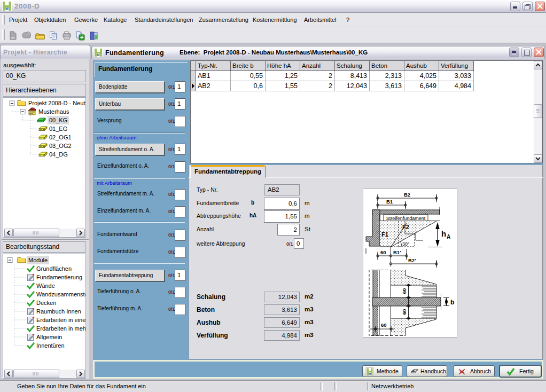 This screenshot has height=392, width=546. I want to click on svg-text: Streifenfundament, so click(406, 218).